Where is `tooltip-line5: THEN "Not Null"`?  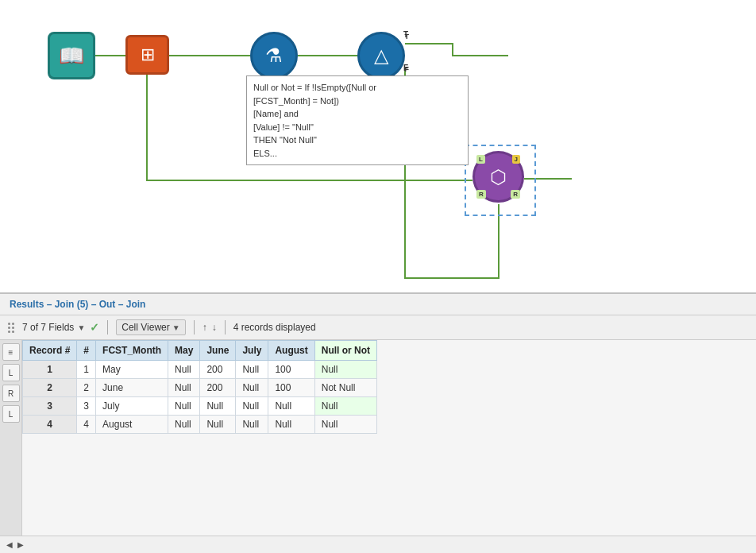 tooltip-line5: THEN "Not Null" is located at coordinates (357, 140).